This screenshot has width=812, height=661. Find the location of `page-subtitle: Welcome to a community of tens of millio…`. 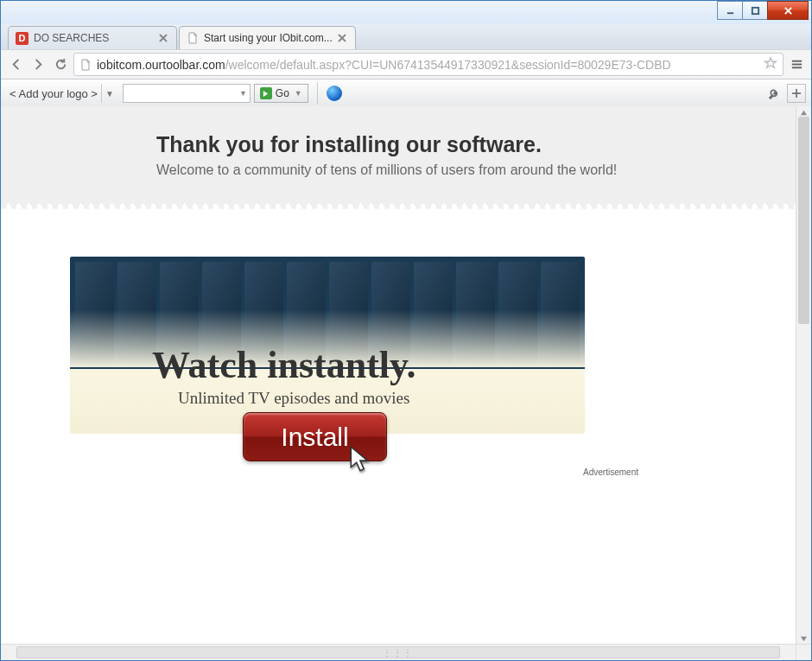

page-subtitle: Welcome to a community of tens of millio… is located at coordinates (477, 170).